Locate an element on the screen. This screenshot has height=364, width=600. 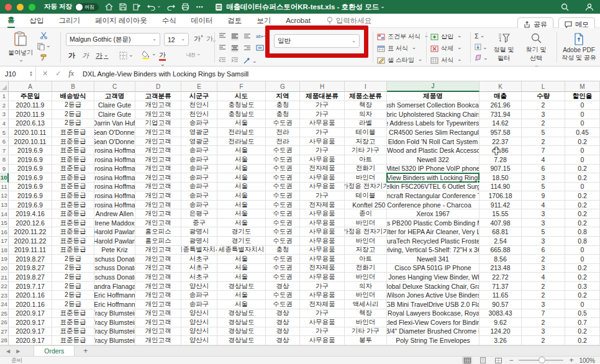
cell-K15: 407.98 is located at coordinates (501, 224).